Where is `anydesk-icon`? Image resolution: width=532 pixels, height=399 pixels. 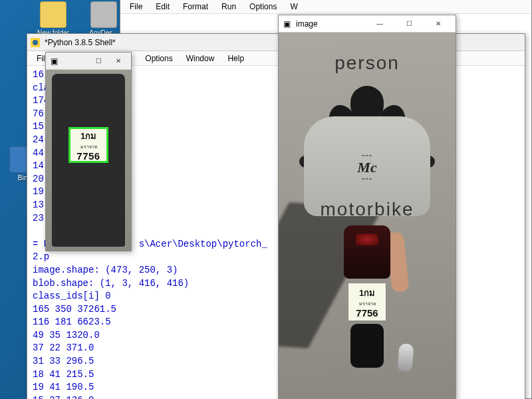 anydesk-icon is located at coordinates (104, 15).